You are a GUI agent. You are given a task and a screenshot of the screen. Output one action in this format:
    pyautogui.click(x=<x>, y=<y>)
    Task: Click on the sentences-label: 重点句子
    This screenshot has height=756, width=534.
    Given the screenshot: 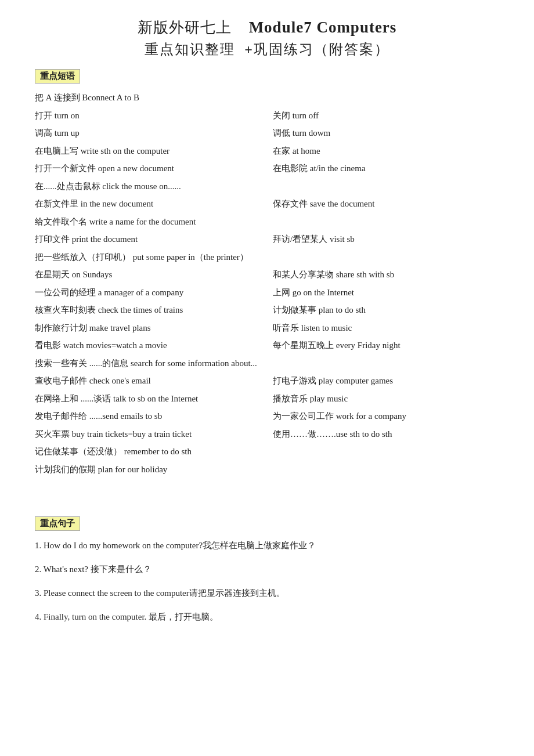 What is the action you would take?
    pyautogui.click(x=57, y=523)
    